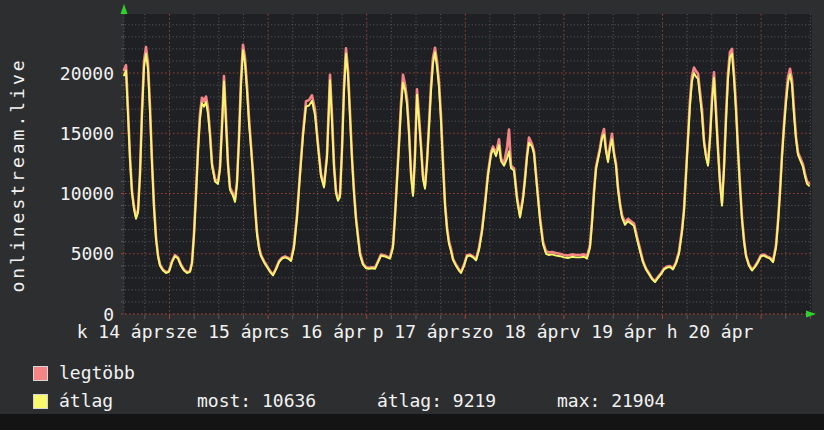  Describe the element at coordinates (220, 332) in the screenshot. I see `x-axis-day-label: sze 15 ápr` at that location.